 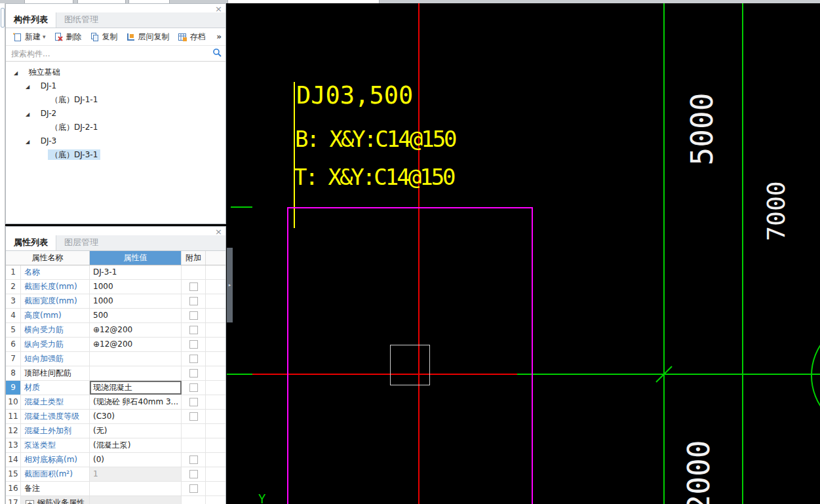 I want to click on property-name: +高度(mm), so click(x=55, y=316).